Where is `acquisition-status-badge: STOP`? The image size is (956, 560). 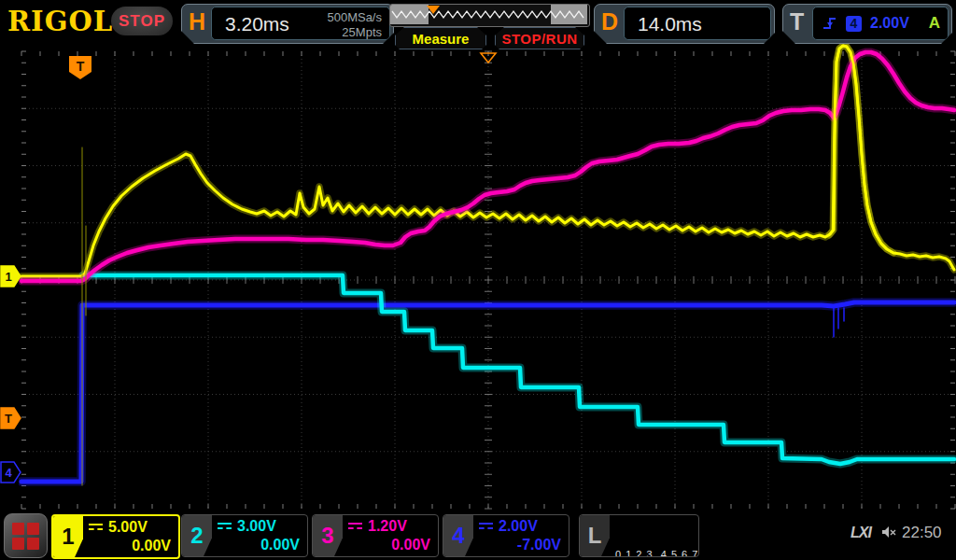 acquisition-status-badge: STOP is located at coordinates (142, 21).